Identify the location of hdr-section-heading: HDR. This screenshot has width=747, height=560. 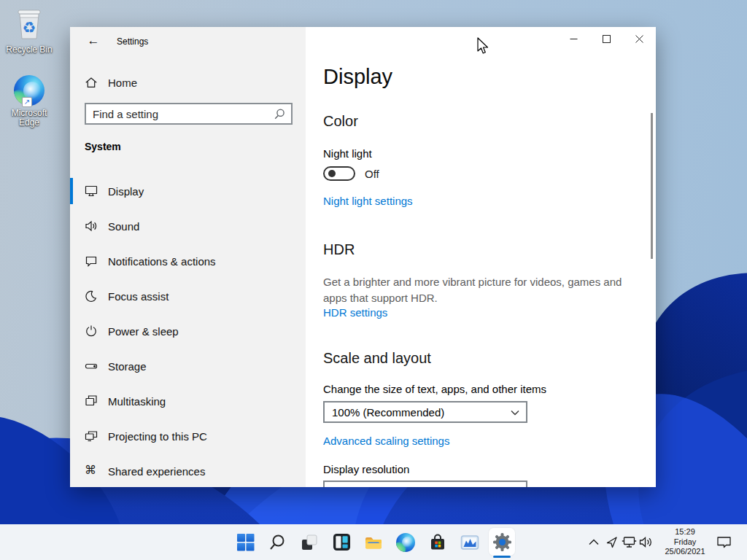
(338, 249).